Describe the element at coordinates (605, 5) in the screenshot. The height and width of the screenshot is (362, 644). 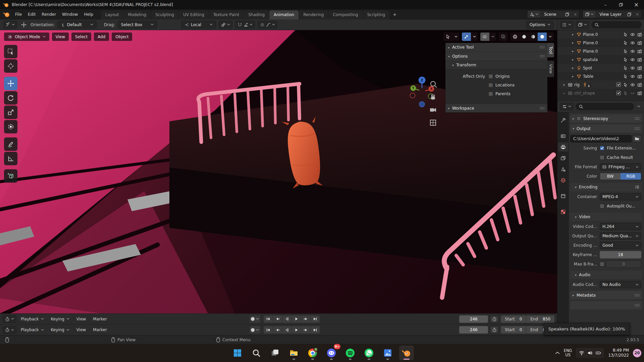
I see `minimize-button: –` at that location.